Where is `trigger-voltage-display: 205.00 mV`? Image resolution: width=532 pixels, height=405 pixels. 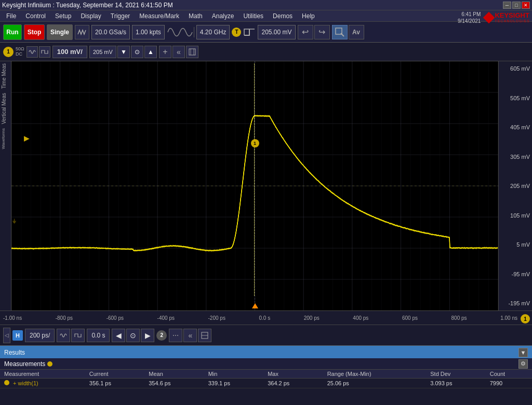
trigger-voltage-display: 205.00 mV is located at coordinates (276, 32).